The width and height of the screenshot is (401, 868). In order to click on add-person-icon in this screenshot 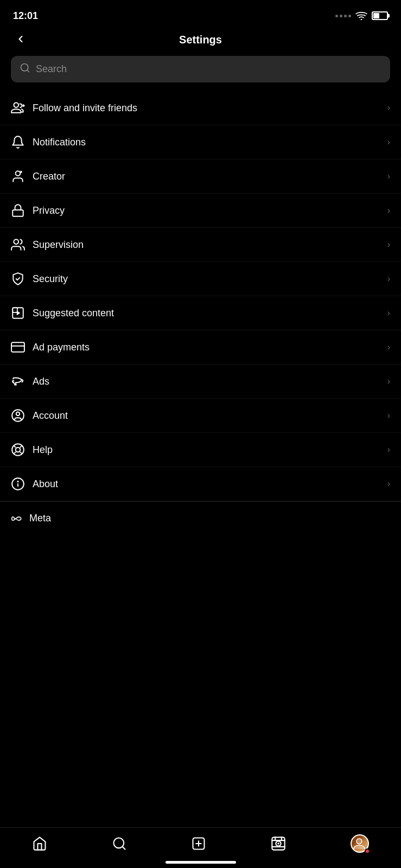, I will do `click(22, 108)`.